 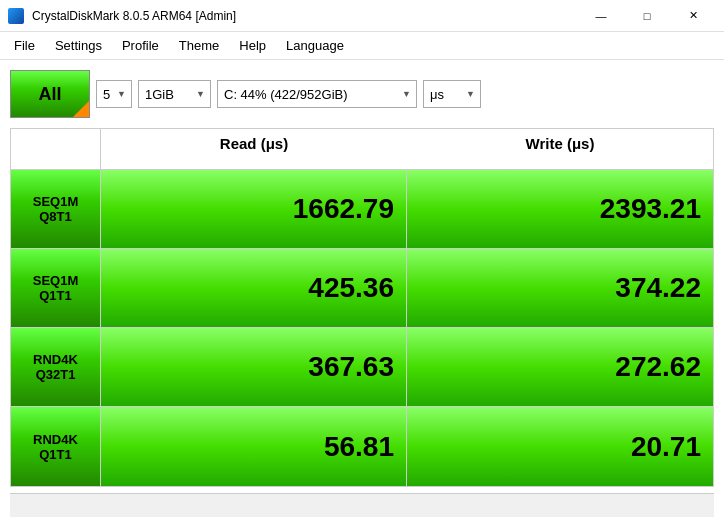 What do you see at coordinates (560, 210) in the screenshot?
I see `write-value-0: 2393.21` at bounding box center [560, 210].